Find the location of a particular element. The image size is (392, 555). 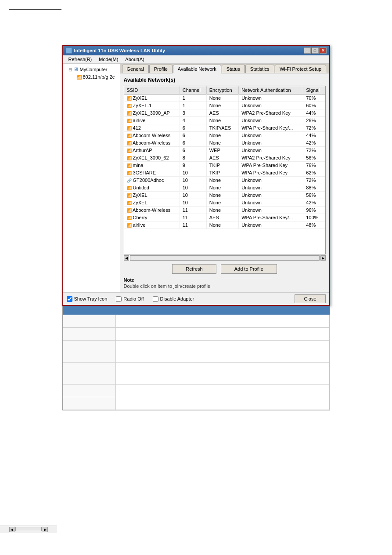

cell-signal: 62% is located at coordinates (314, 173).